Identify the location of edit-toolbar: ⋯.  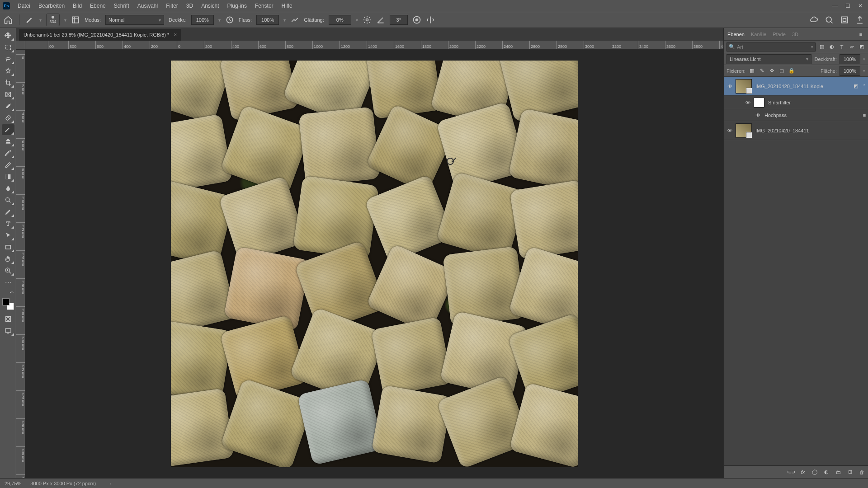
(8, 282).